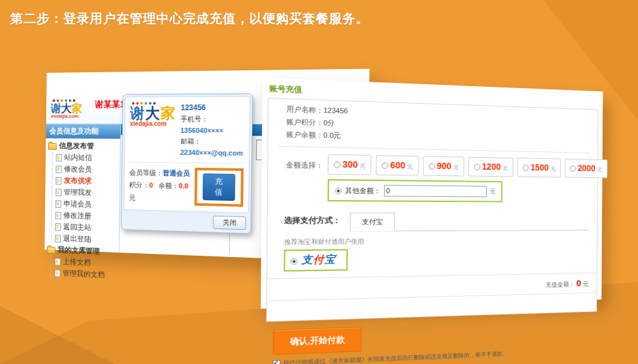 The width and height of the screenshot is (638, 364). Describe the element at coordinates (87, 181) in the screenshot. I see `tree-item-active: 发布供求` at that location.